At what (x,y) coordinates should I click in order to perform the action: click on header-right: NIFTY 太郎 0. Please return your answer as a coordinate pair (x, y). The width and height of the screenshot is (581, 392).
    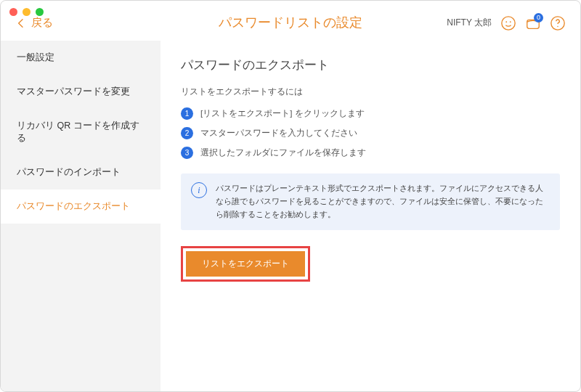
    Looking at the image, I should click on (506, 23).